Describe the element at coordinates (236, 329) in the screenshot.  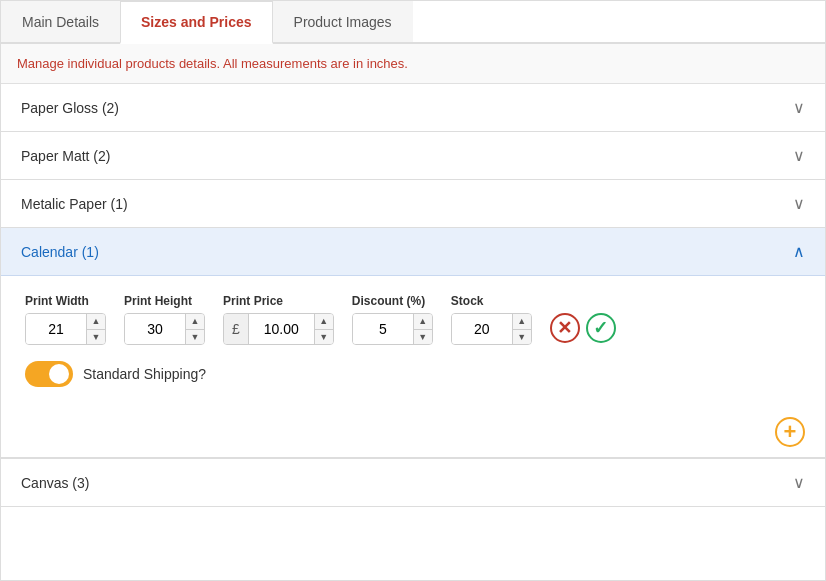
I see `currency-prefix: £` at that location.